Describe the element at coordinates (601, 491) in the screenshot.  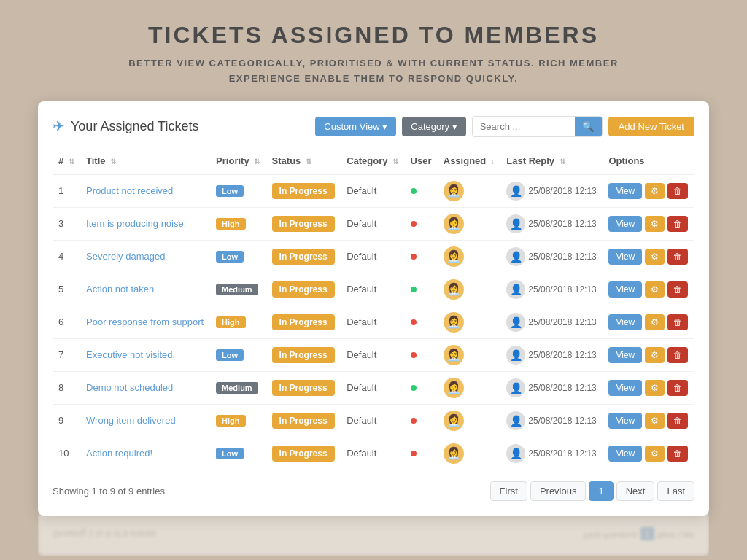
I see `pagination-current: 1` at that location.